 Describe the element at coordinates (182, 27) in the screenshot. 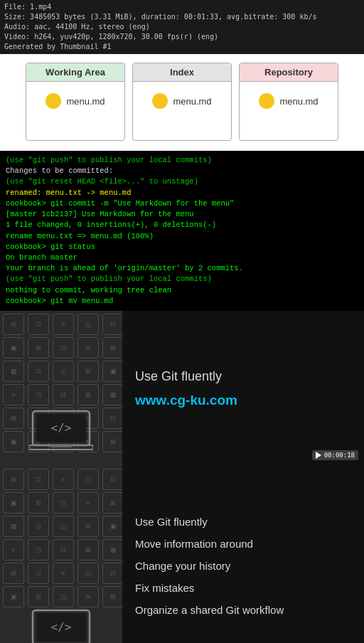

I see `info-bar: File: 1.mp4 Size: 3485053 bytes (3.31 Mi…` at that location.